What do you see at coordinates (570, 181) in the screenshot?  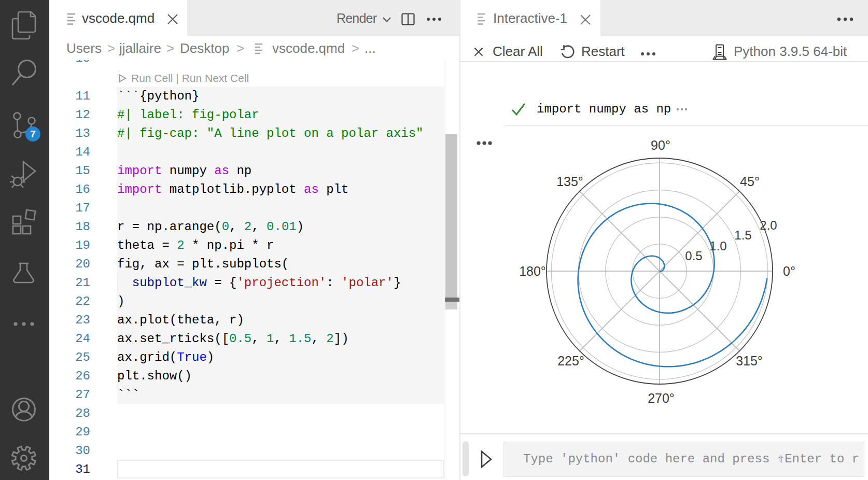 I see `svg-text: 135°` at bounding box center [570, 181].